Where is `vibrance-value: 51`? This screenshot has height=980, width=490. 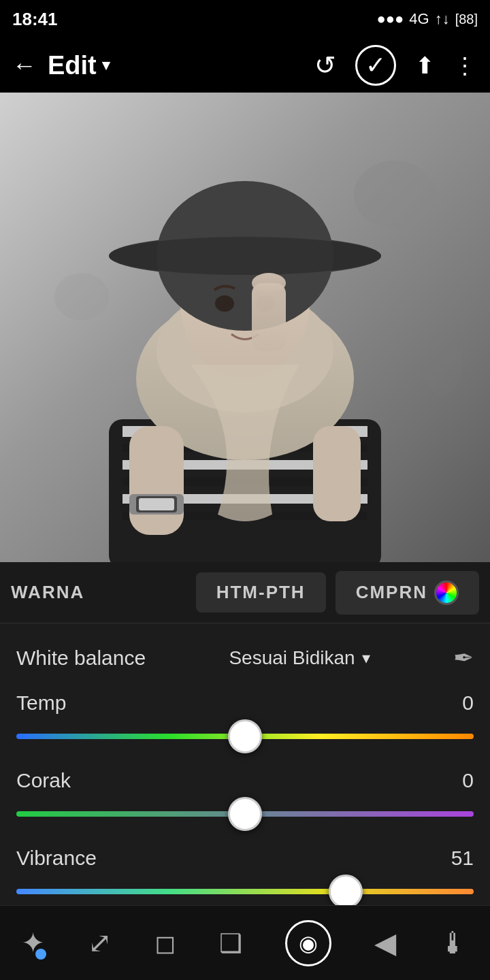
vibrance-value: 51 is located at coordinates (463, 858).